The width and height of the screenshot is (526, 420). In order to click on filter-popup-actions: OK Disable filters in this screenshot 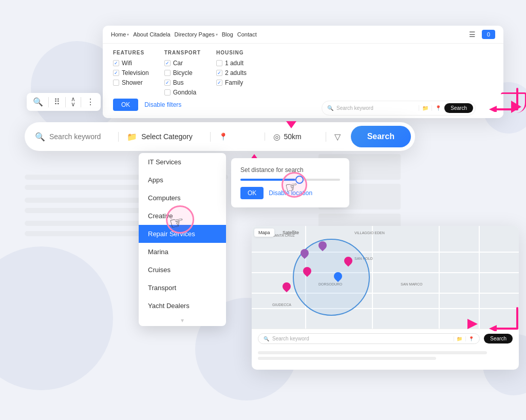, I will do `click(147, 105)`.